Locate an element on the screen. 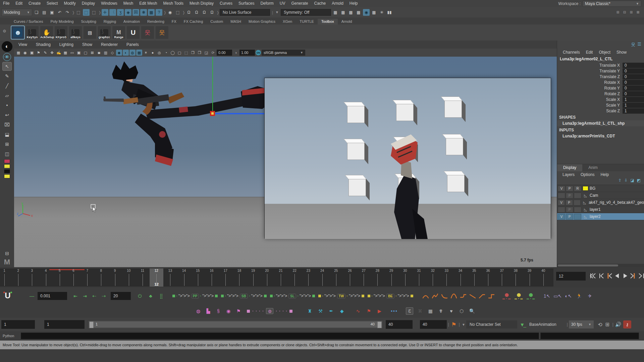 The image size is (644, 362). animbot-segment-sb: ">">">SB">">"> is located at coordinates (244, 296).